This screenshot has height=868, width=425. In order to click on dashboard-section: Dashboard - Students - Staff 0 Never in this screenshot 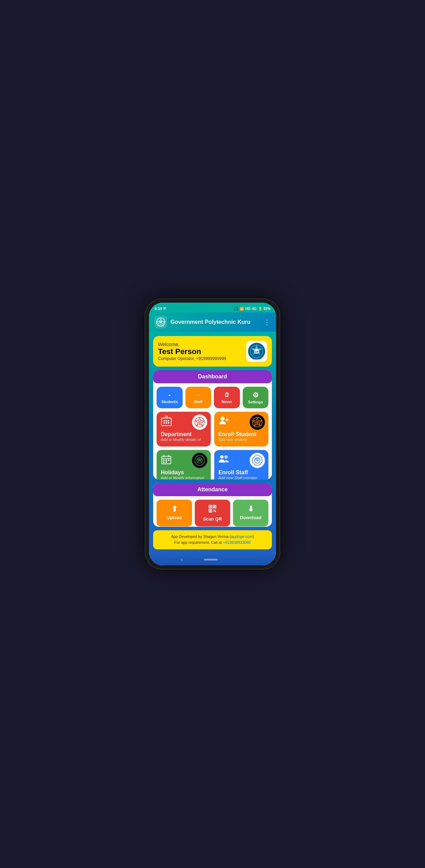, I will do `click(212, 425)`.